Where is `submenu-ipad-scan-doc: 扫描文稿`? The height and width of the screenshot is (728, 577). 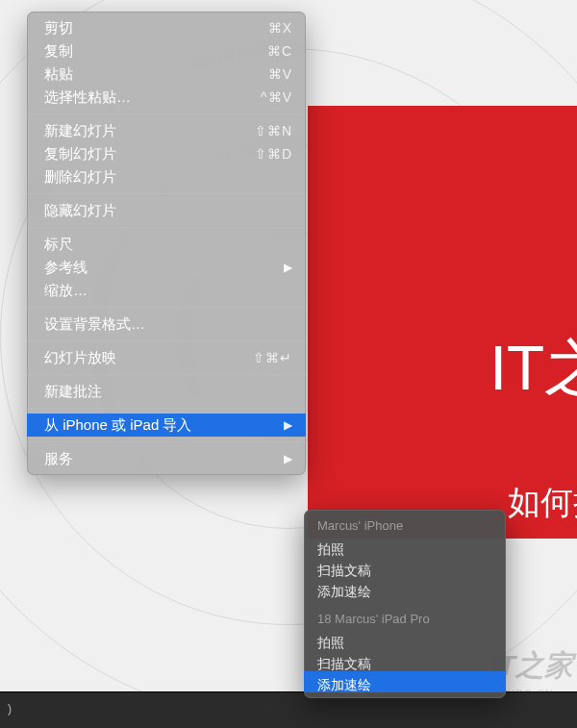 submenu-ipad-scan-doc: 扫描文稿 is located at coordinates (405, 661).